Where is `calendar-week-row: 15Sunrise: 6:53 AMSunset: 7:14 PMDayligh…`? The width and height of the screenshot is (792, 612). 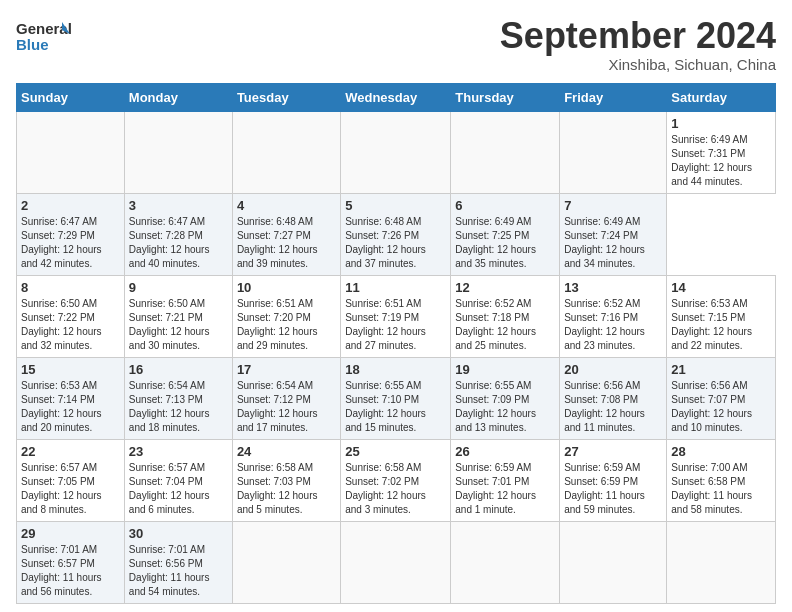 calendar-week-row: 15Sunrise: 6:53 AMSunset: 7:14 PMDayligh… is located at coordinates (396, 398).